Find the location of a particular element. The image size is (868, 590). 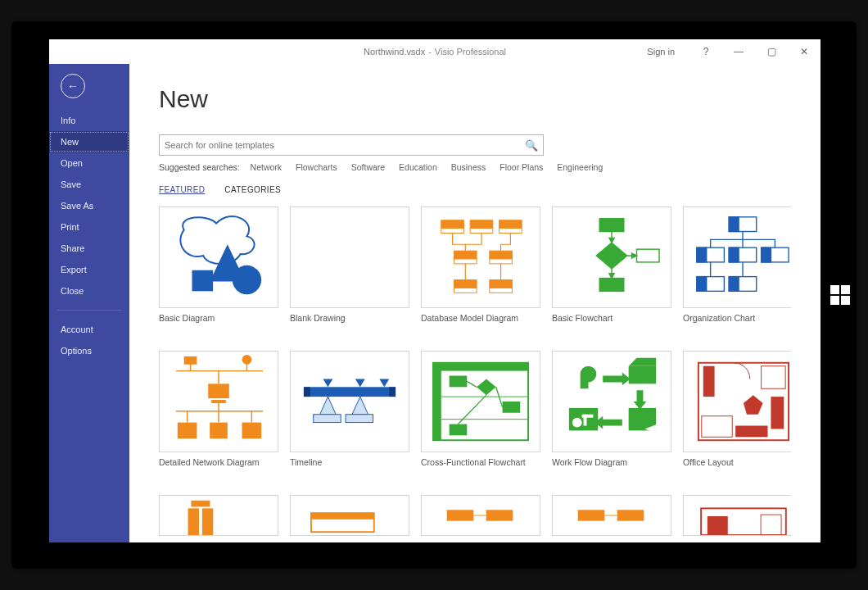

suggest-flowcharts: Flowcharts is located at coordinates (316, 167).